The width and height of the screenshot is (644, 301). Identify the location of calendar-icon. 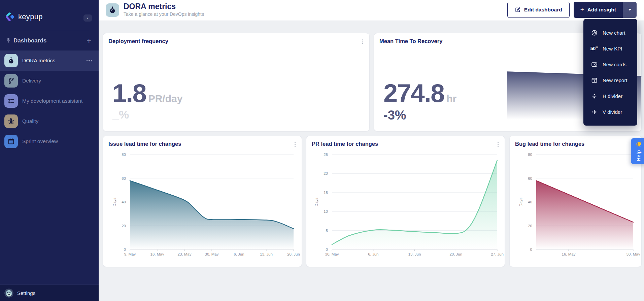
(11, 141).